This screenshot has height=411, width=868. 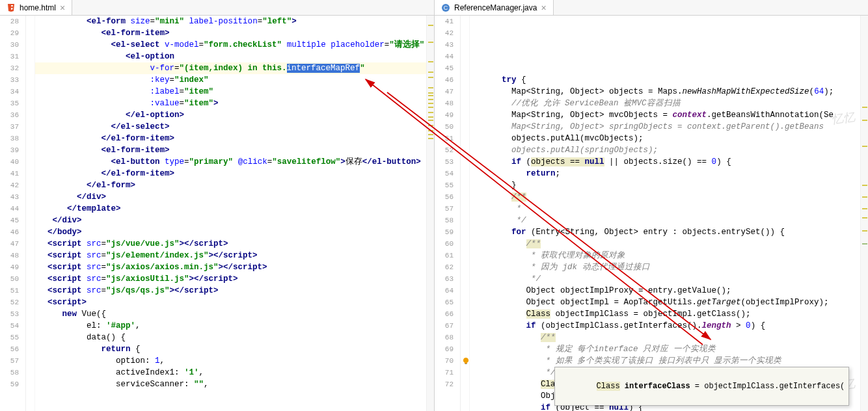 What do you see at coordinates (864, 213) in the screenshot?
I see `error-stripe-right` at bounding box center [864, 213].